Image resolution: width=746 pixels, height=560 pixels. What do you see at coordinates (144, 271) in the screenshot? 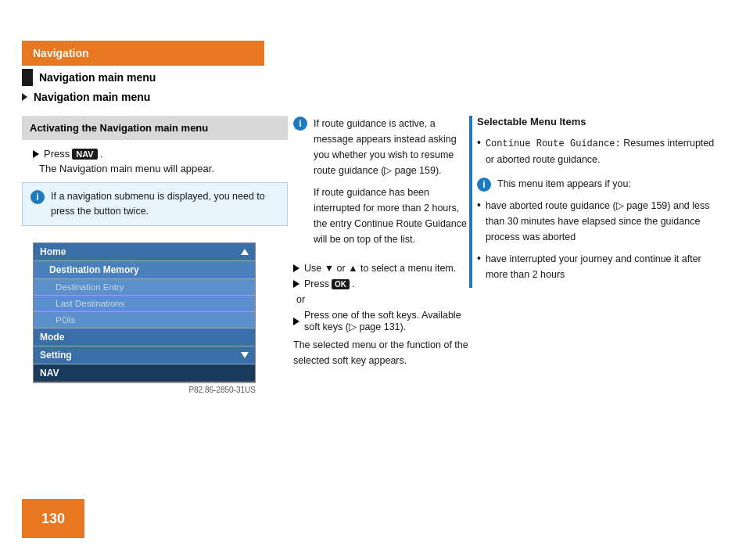
I see `screen-dest-memory: Destination Memory` at bounding box center [144, 271].